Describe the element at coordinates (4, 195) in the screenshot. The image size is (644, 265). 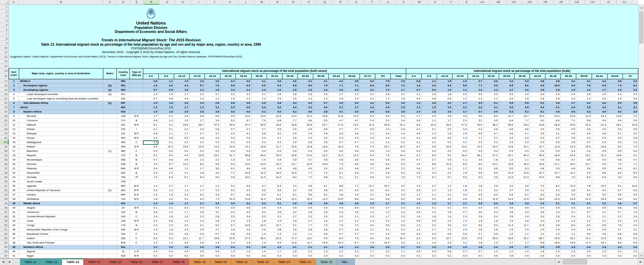
I see `row-header-43: 43` at that location.